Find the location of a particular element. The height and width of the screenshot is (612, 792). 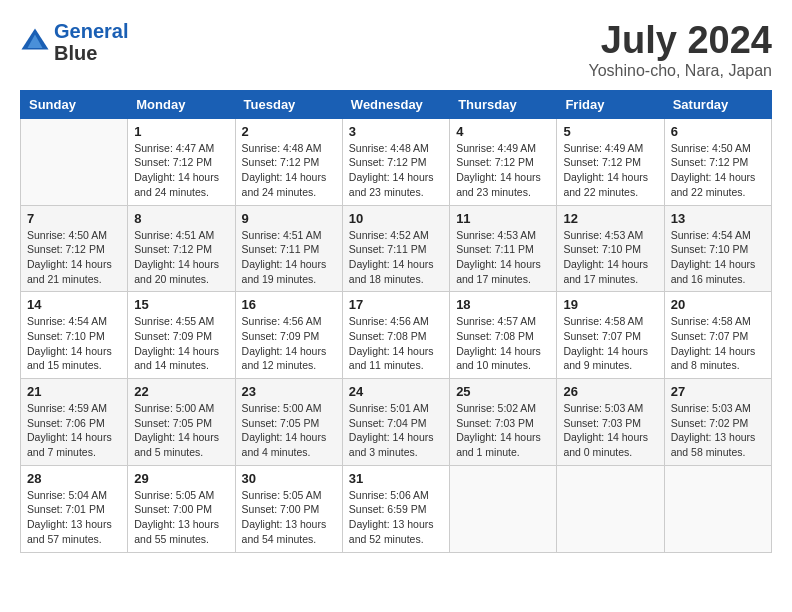

day-info: Sunrise: 4:56 AMSunset: 7:09 PMDaylight:… is located at coordinates (289, 344).